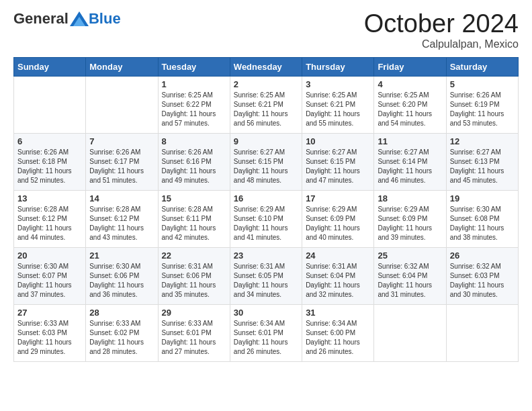 The image size is (532, 411). I want to click on calendar-cell: 23Sunrise: 6:31 AM Sunset: 6:05 PM Dayli…, so click(266, 275).